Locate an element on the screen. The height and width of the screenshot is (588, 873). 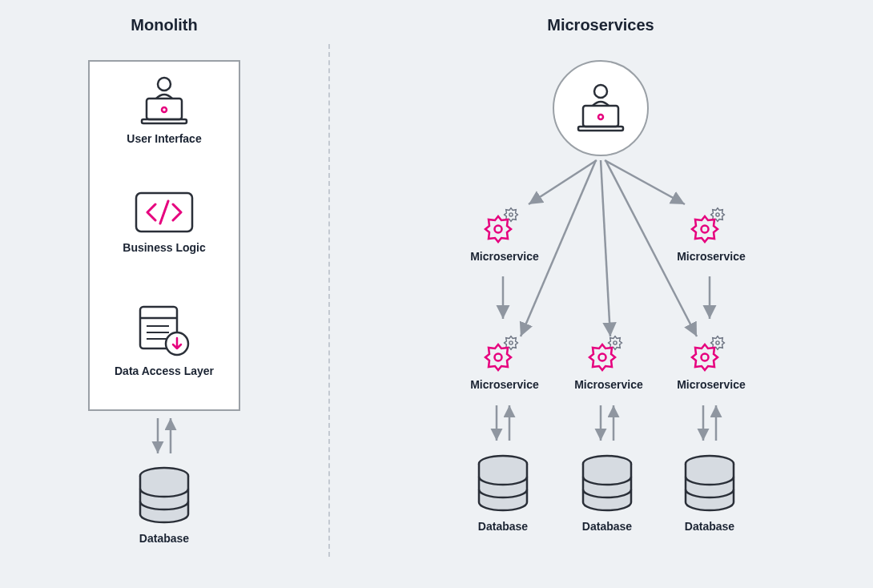
code-icon is located at coordinates (164, 212).